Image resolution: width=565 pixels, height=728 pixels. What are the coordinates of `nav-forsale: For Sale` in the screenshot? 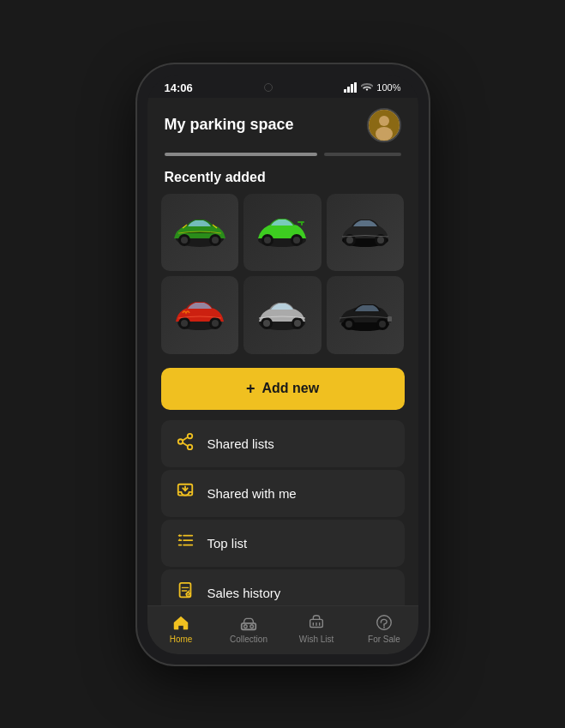 It's located at (384, 629).